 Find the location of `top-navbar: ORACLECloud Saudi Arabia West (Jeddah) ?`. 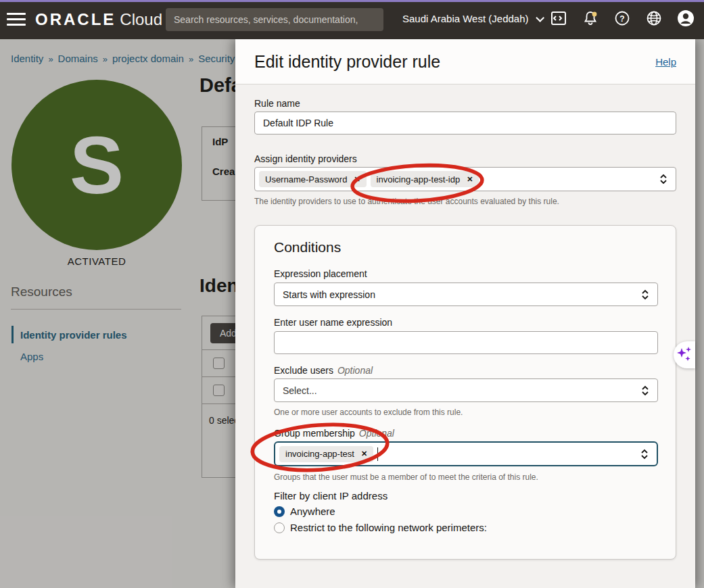

top-navbar: ORACLECloud Saudi Arabia West (Jeddah) ? is located at coordinates (352, 20).